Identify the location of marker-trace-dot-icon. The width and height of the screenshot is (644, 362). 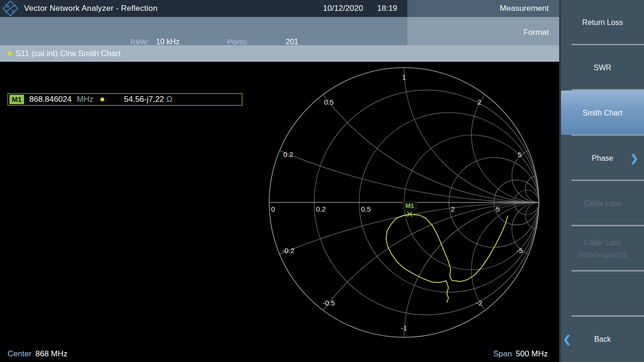
(102, 99).